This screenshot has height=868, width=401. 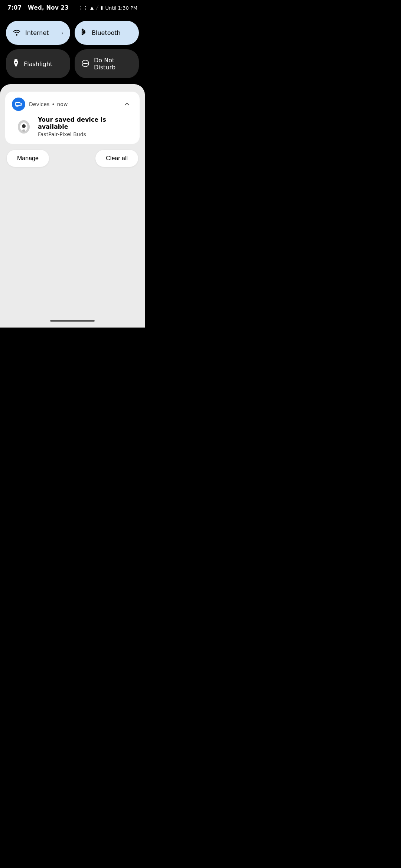 I want to click on flashlight-tile: Flashlight, so click(x=38, y=64).